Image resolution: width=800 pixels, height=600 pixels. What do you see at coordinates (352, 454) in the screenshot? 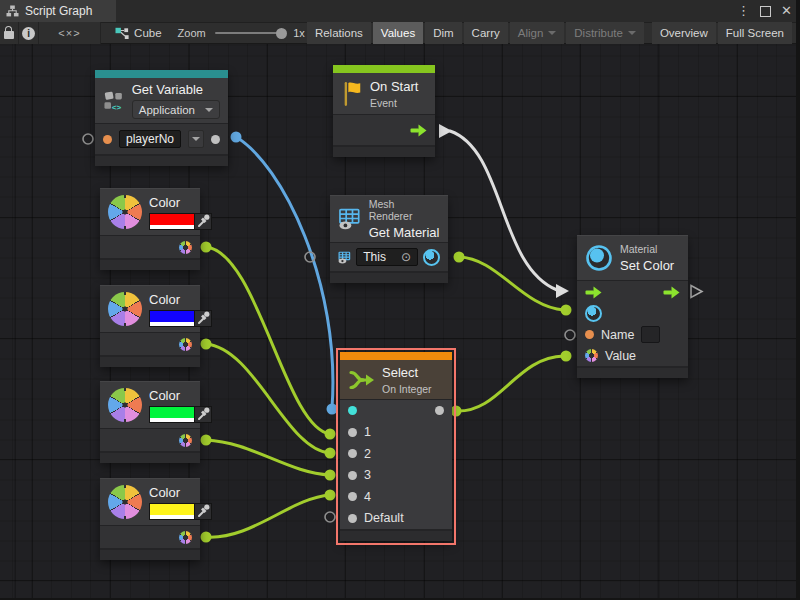
I see `port-case-2-input` at bounding box center [352, 454].